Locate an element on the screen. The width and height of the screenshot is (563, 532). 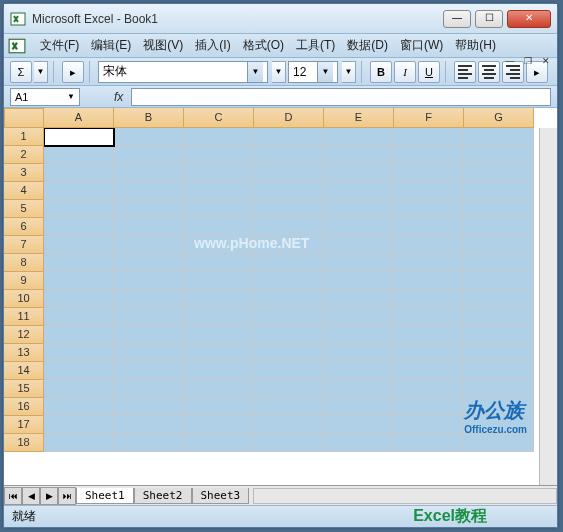
cell-E11 is located at coordinates (359, 317).